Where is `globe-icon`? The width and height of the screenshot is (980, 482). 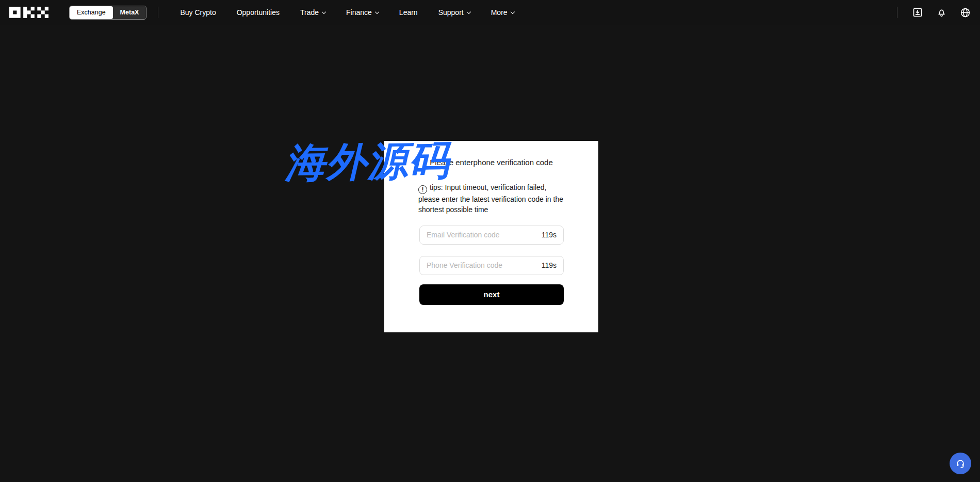 globe-icon is located at coordinates (966, 12).